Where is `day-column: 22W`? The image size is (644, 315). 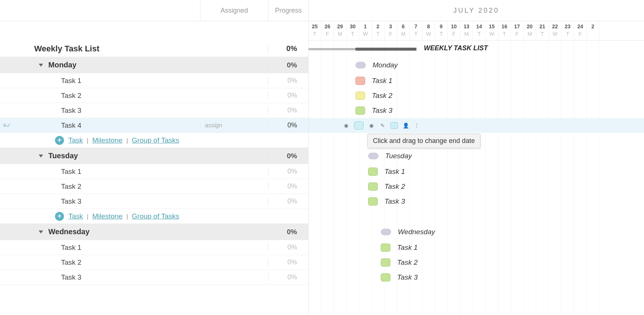 day-column: 22W is located at coordinates (555, 31).